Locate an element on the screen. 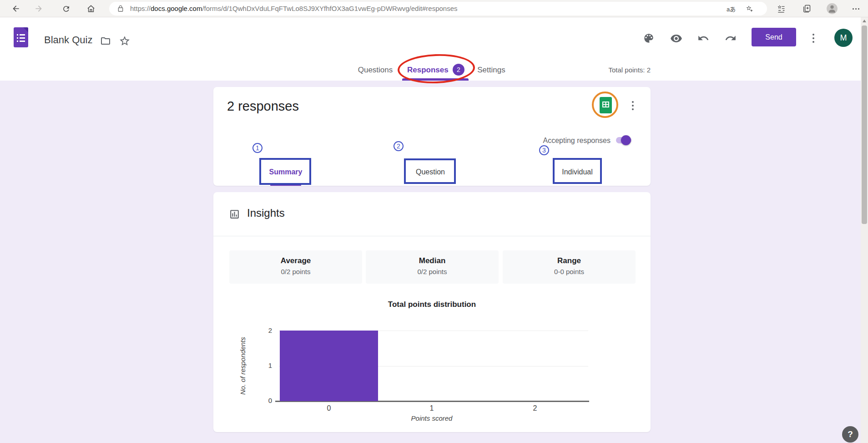  stat-label: Range is located at coordinates (569, 261).